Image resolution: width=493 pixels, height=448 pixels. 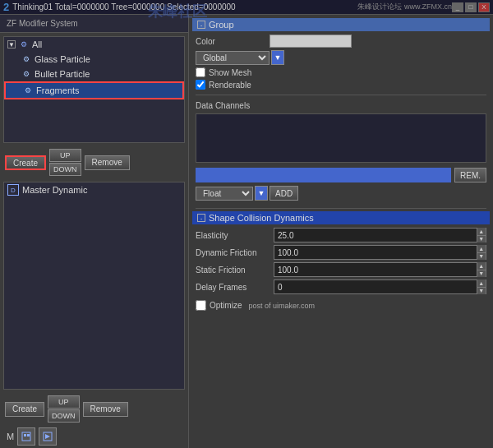 I want to click on add-button: ADD, so click(x=284, y=193).